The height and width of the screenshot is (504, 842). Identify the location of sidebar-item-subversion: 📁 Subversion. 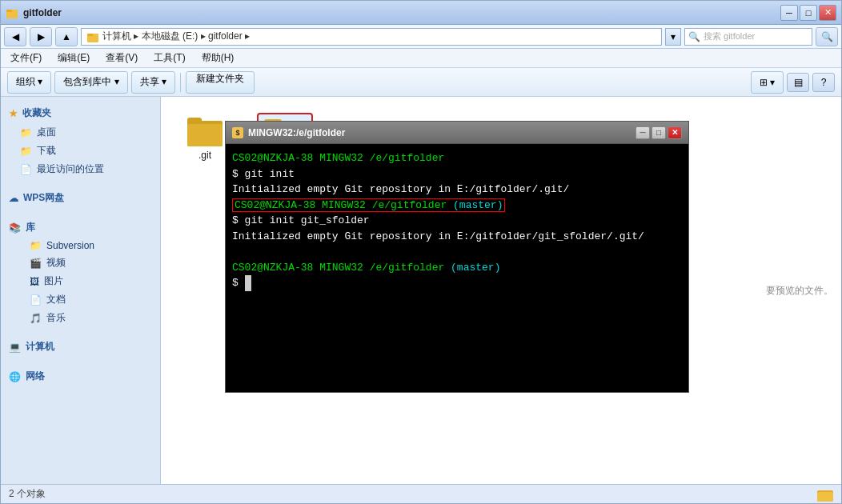
(80, 246).